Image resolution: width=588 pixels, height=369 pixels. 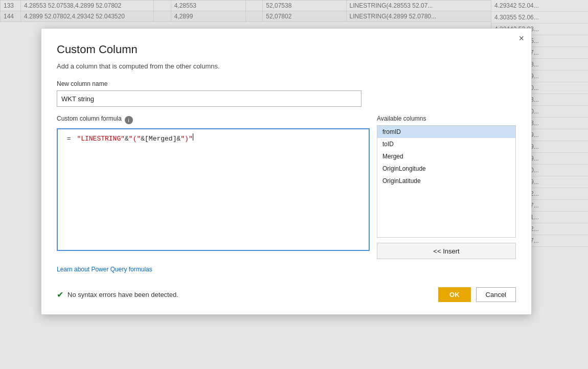 What do you see at coordinates (60, 294) in the screenshot?
I see `check-icon: ✔` at bounding box center [60, 294].